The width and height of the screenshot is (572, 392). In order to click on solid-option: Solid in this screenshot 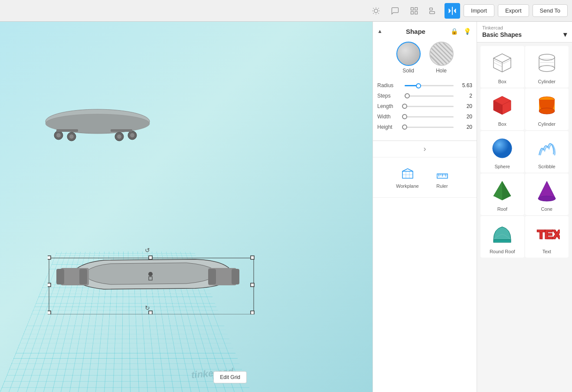, I will do `click(409, 58)`.